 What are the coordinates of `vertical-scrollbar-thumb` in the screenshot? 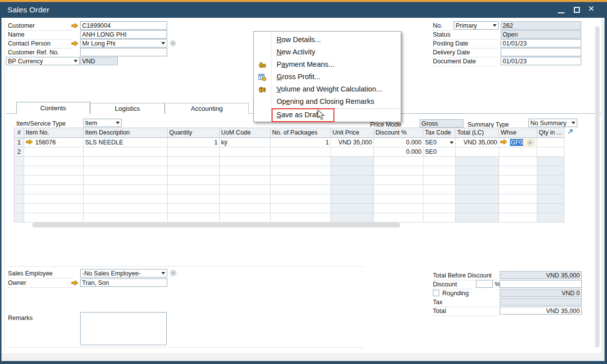 It's located at (598, 187).